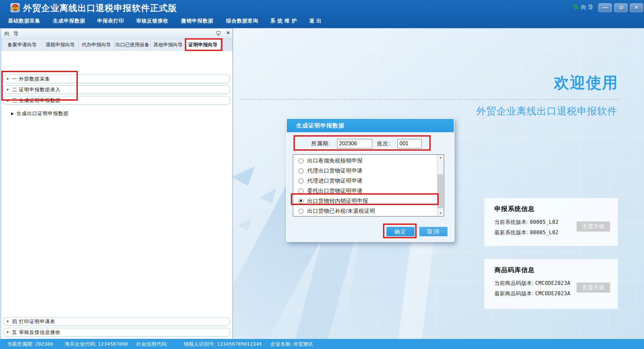  I want to click on period-label: 所属期:, so click(321, 144).